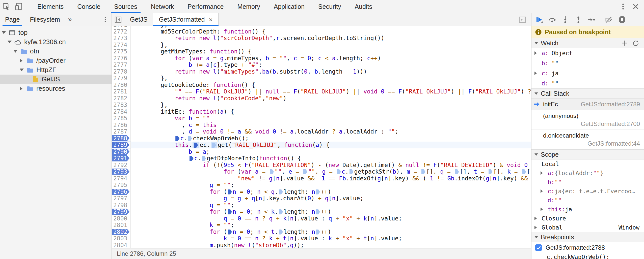 The image size is (644, 259). I want to click on code-line-content: k = 0 == n ? k + t[n].value : k + "x" + …, so click(331, 238).